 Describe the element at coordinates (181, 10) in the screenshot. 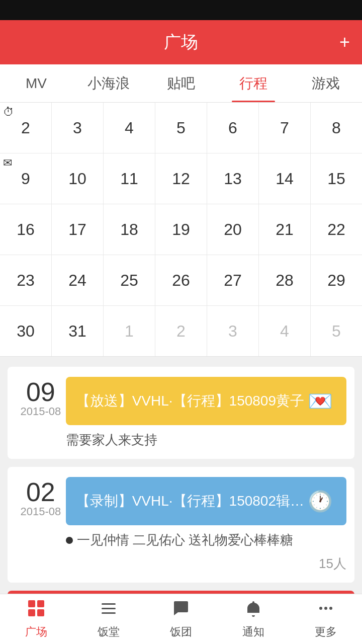

I see `status-bar` at that location.